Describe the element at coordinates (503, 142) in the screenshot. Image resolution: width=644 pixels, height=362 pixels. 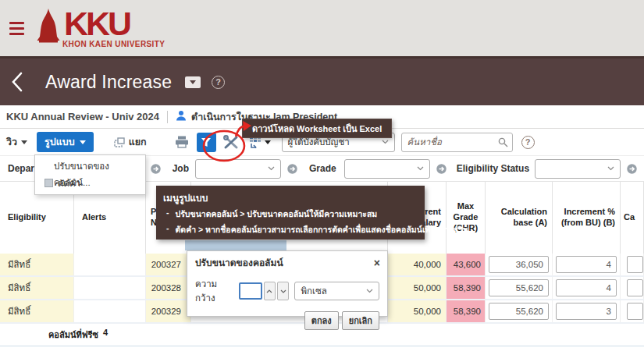
I see `search-icon` at that location.